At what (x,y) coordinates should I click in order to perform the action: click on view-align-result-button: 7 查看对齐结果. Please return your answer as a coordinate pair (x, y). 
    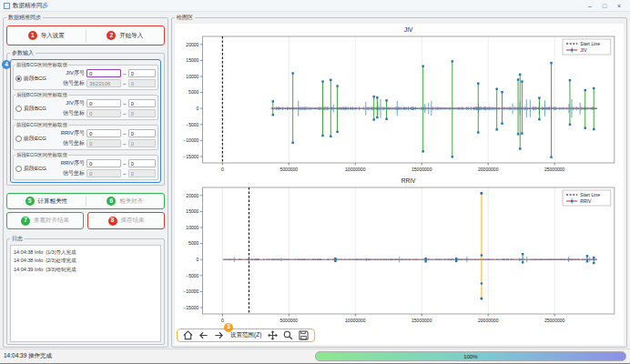
    Looking at the image, I should click on (46, 220).